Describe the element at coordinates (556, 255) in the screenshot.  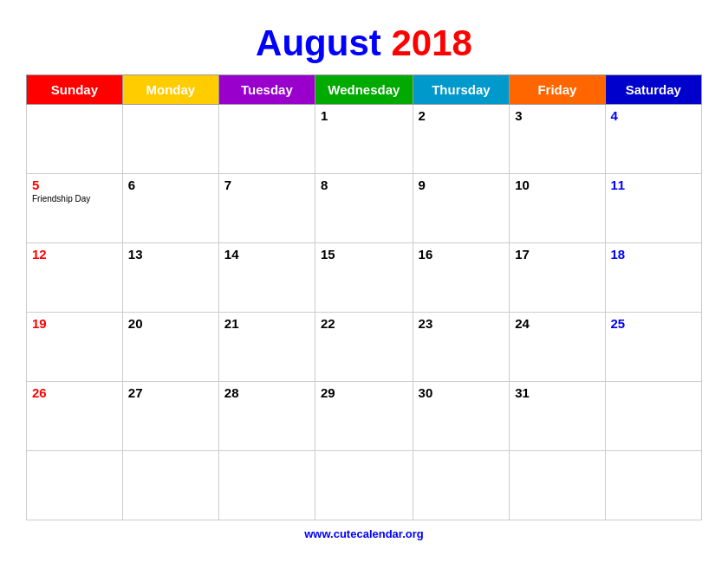
I see `day-number: 17` at that location.